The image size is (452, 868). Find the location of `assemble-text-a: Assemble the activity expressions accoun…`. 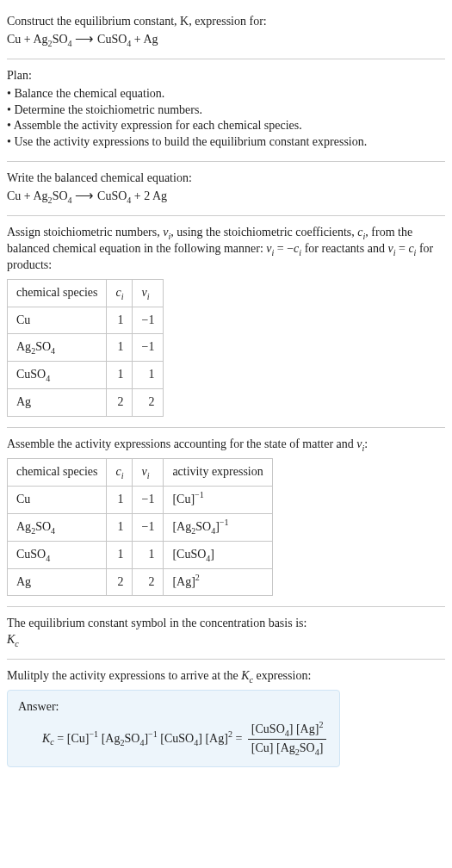

assemble-text-a: Assemble the activity expressions accoun… is located at coordinates (182, 444).